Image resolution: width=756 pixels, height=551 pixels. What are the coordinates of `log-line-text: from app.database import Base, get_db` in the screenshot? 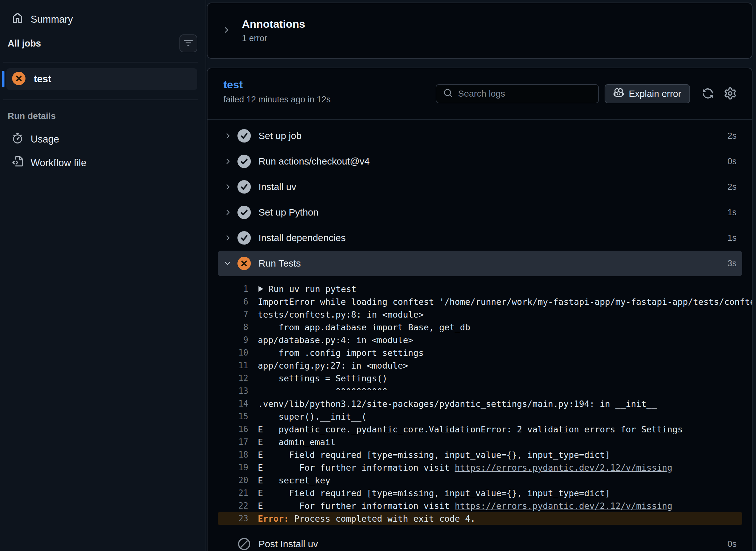 It's located at (364, 328).